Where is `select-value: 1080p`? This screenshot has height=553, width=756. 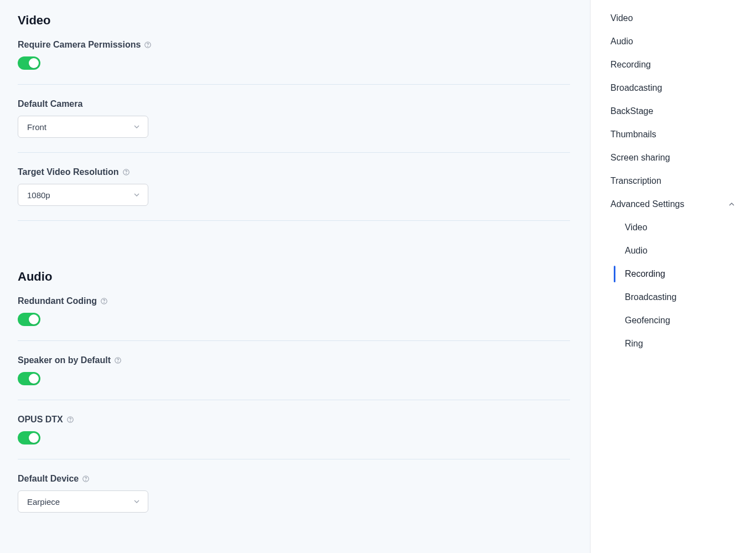
select-value: 1080p is located at coordinates (39, 195).